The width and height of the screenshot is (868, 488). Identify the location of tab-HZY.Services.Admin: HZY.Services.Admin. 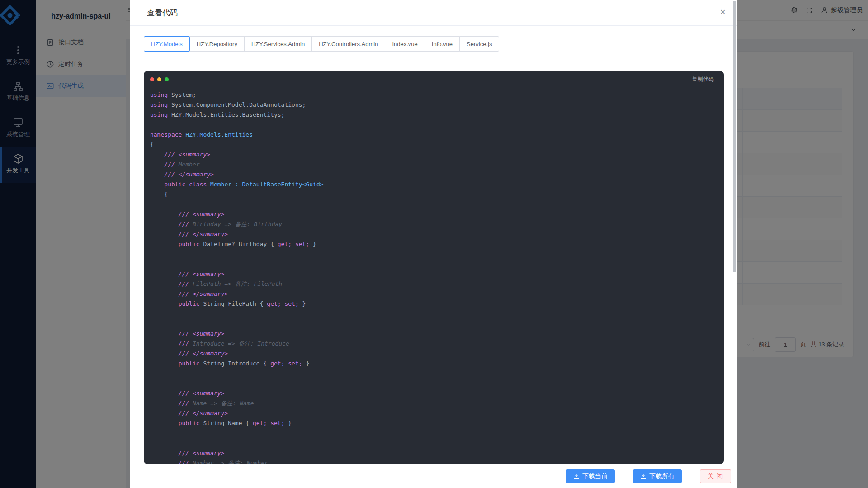
(278, 44).